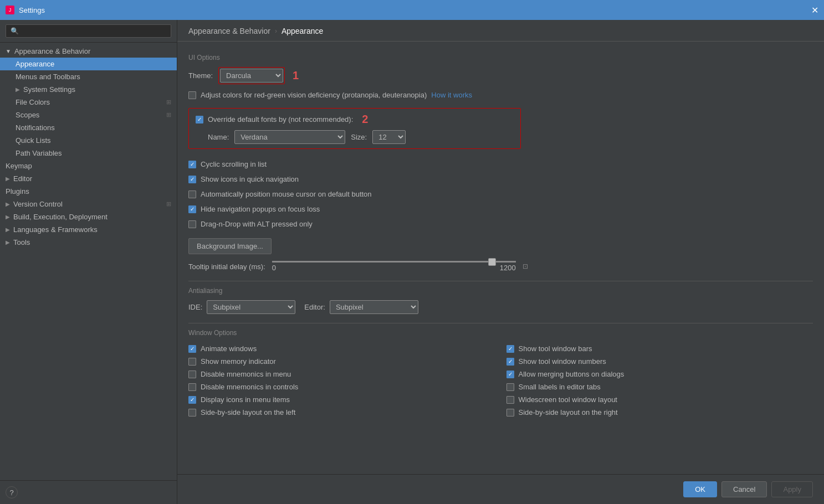 This screenshot has height=504, width=824. I want to click on theme-row: Theme: Darcula IntelliJ High Contrast 1, so click(501, 75).